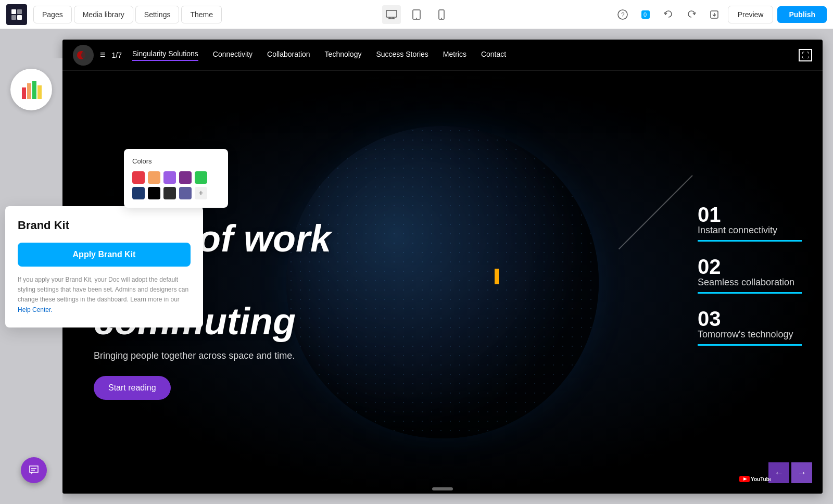 This screenshot has width=833, height=504. I want to click on fullscreen-icon: ⛶, so click(805, 55).